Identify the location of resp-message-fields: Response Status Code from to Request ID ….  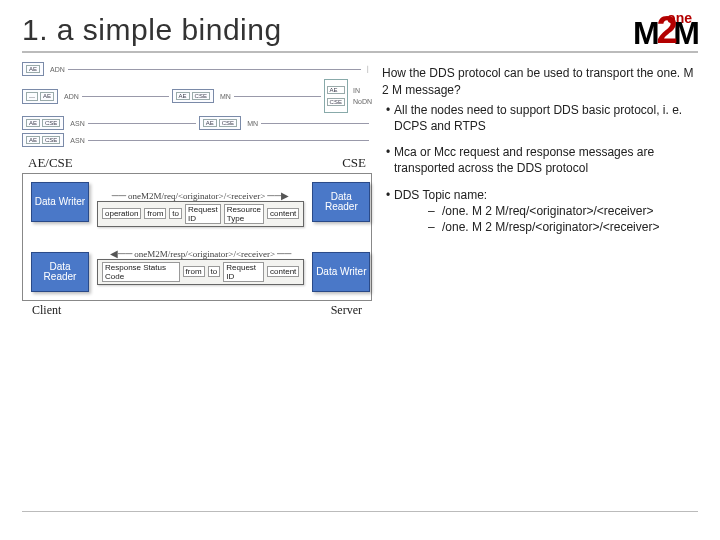
(200, 272).